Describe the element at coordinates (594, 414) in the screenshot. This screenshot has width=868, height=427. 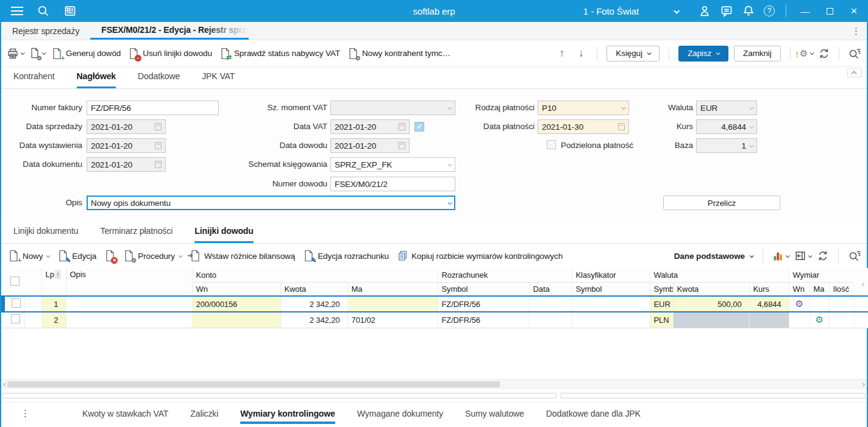
I see `tab-dodatkowe-dane-dla-jpk: Dodatkowe dane dla JPK` at that location.